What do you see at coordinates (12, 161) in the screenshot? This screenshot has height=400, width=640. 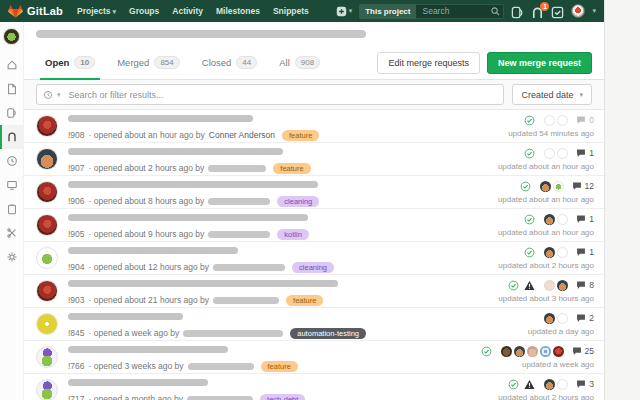 I see `sidebar-item-pipelines` at bounding box center [12, 161].